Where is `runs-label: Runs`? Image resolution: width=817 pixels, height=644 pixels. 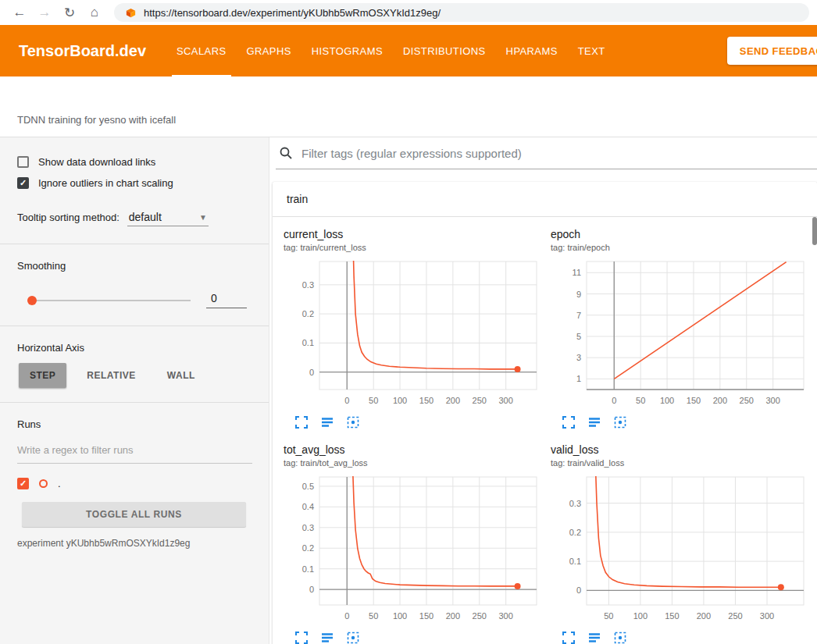 runs-label: Runs is located at coordinates (134, 425).